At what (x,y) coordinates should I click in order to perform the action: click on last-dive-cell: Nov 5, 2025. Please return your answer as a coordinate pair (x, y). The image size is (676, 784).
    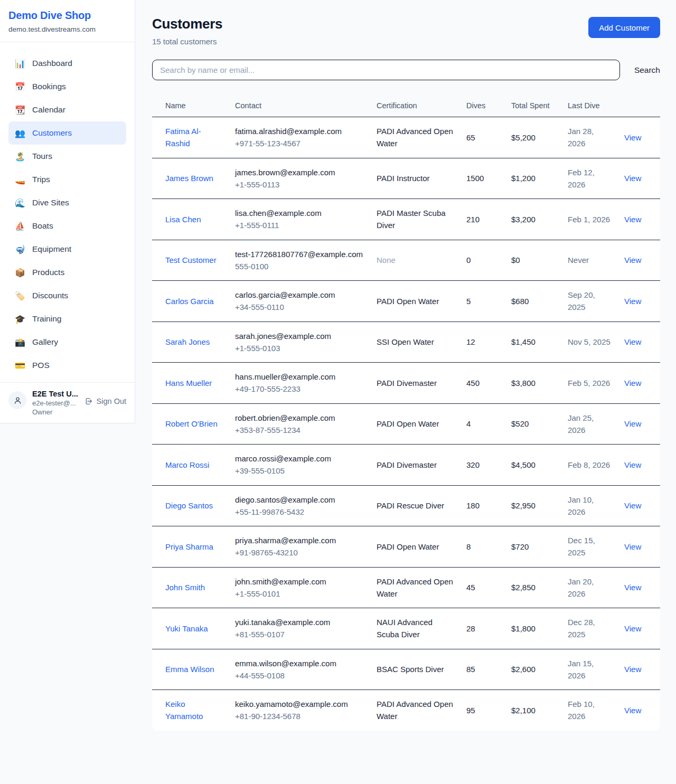
    Looking at the image, I should click on (589, 342).